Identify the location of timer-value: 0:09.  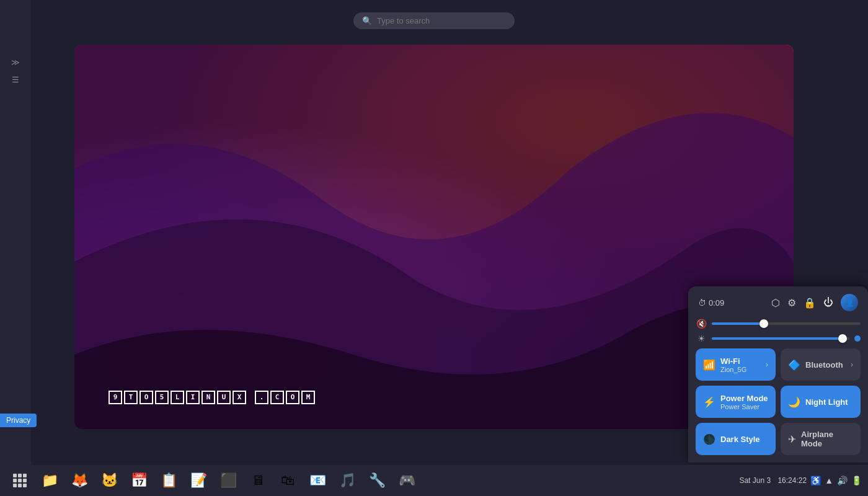
(717, 303).